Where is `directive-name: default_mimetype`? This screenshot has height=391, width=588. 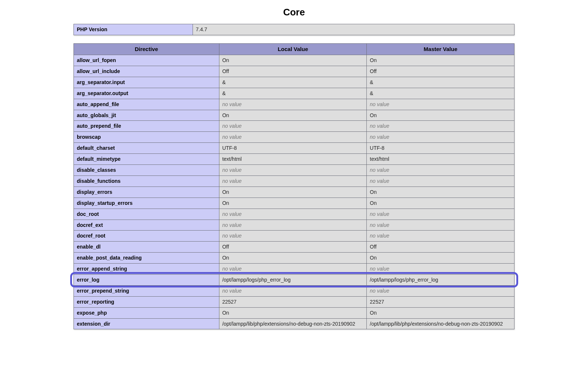
directive-name: default_mimetype is located at coordinates (147, 159).